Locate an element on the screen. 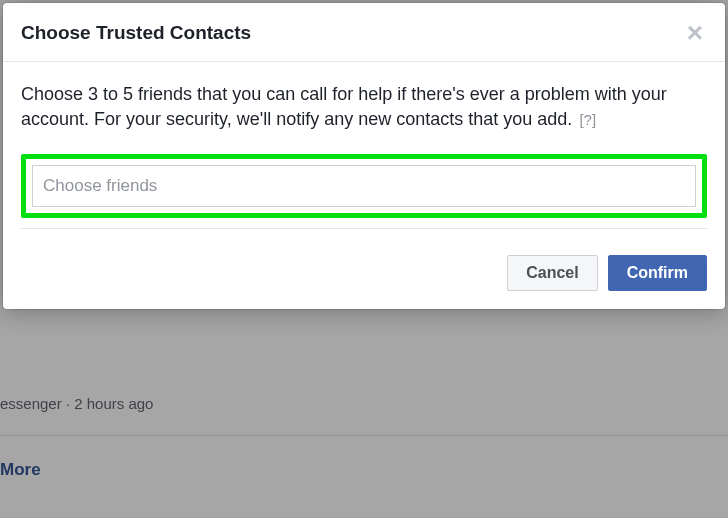 This screenshot has height=518, width=728. modal-footer: Cancel Confirm is located at coordinates (364, 274).